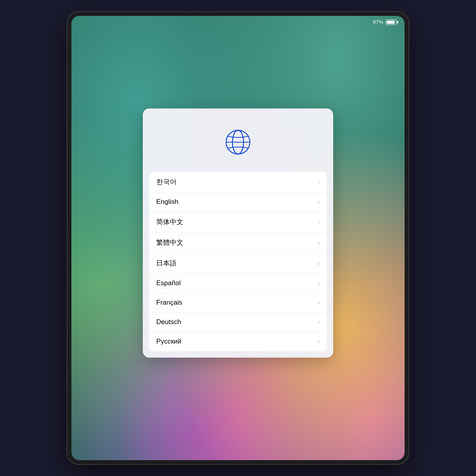  What do you see at coordinates (238, 261) in the screenshot?
I see `language-list: 한국어›English›简体中文›繁體中文›日本語›Español›França…` at bounding box center [238, 261].